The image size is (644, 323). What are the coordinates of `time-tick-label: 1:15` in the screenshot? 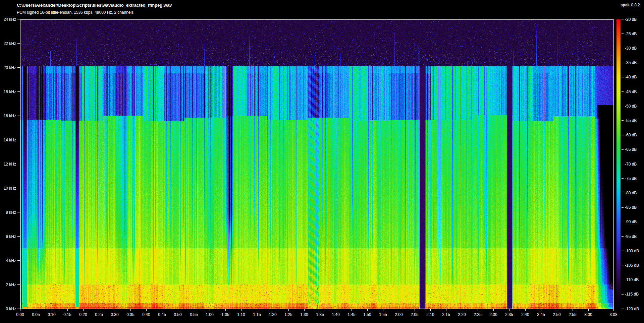 It's located at (257, 315).